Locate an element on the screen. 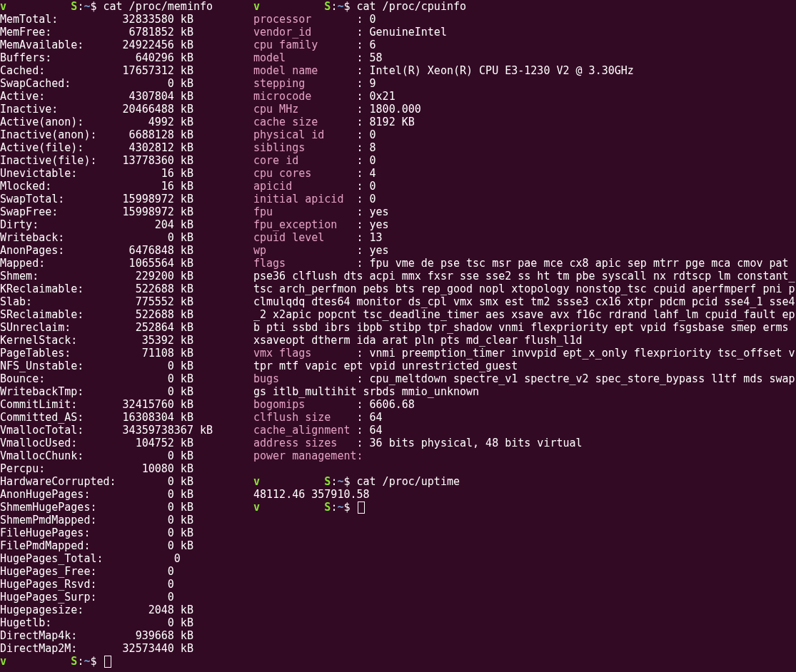  meminfo-row: ShmemHugePages: 0 kB is located at coordinates (127, 507).